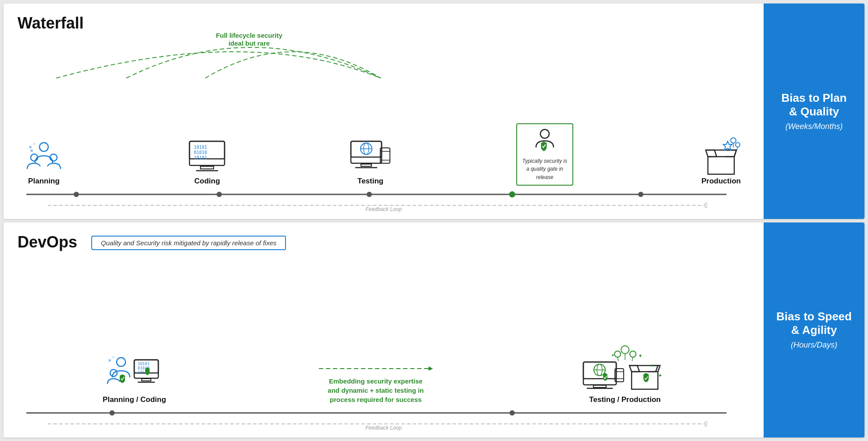 The image size is (868, 441). Describe the element at coordinates (814, 105) in the screenshot. I see `waterfall-sidebar-title: Bias to Plan& Quality` at that location.